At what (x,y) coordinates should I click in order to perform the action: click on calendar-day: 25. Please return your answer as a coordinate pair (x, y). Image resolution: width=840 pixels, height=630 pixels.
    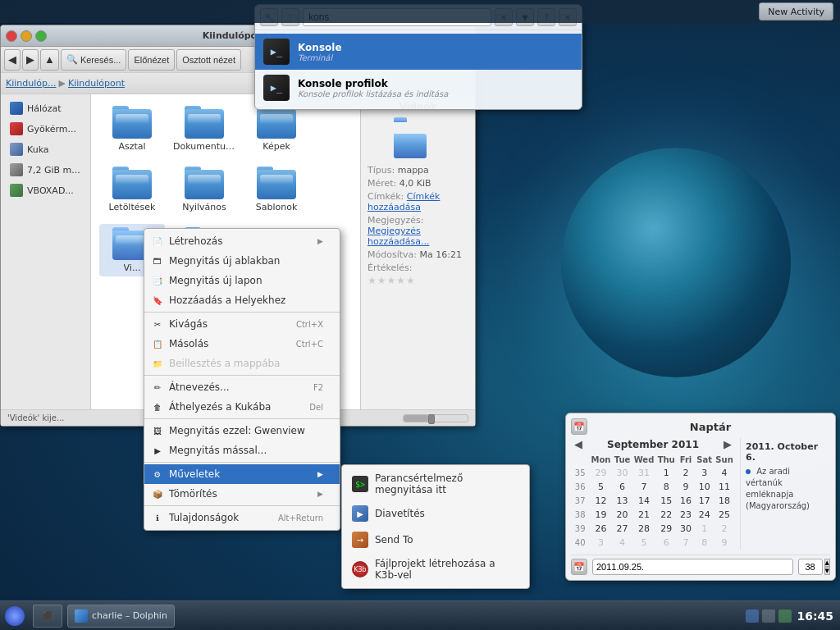
    Looking at the image, I should click on (724, 515).